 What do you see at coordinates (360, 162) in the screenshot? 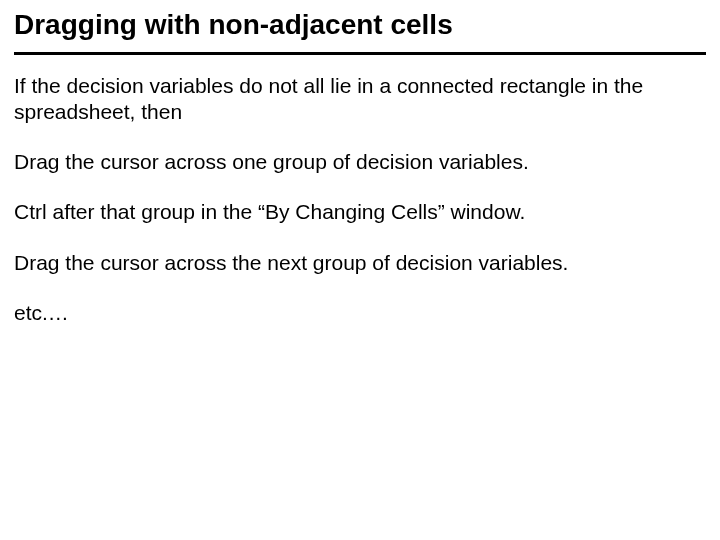
I see `body-paragraph: Drag the cursor across one group of deci…` at bounding box center [360, 162].